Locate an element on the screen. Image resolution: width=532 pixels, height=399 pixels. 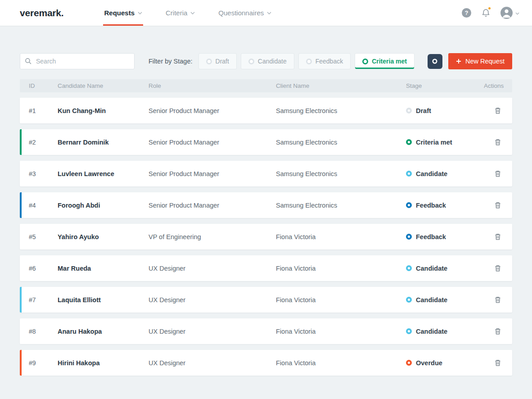
candidate-role: Senior Product Manager is located at coordinates (212, 174).